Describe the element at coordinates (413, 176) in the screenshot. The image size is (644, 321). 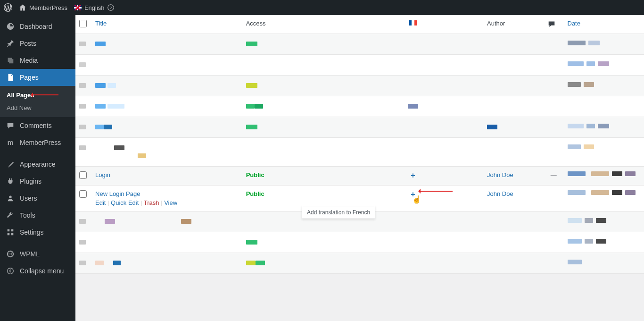
I see `add-translation-plus: +` at that location.